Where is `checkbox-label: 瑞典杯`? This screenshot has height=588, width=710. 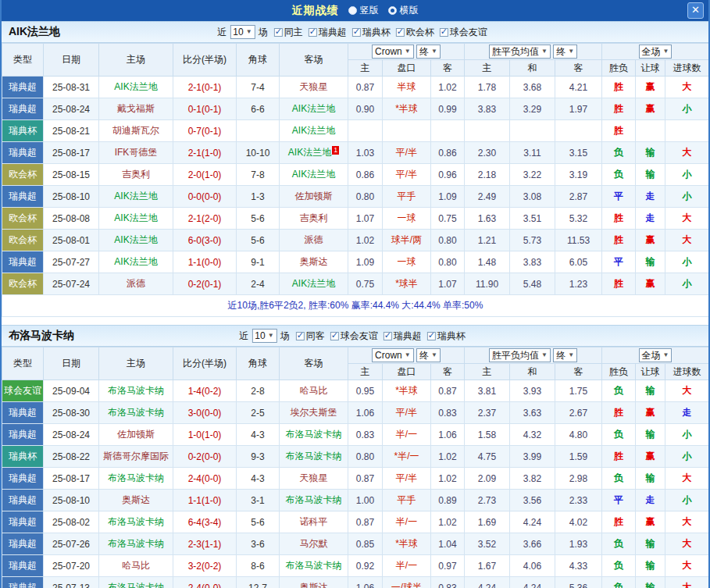
checkbox-label: 瑞典杯 is located at coordinates (376, 33).